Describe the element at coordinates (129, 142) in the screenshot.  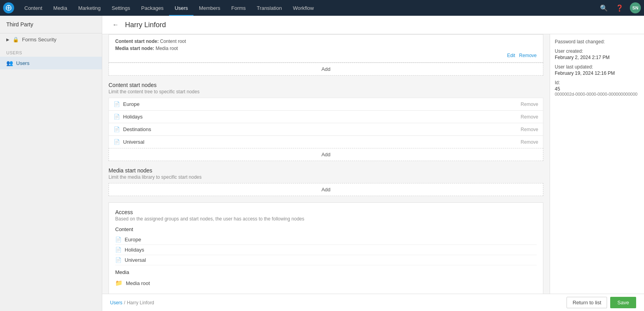
I see `node-universal-left: 📄 Universal` at that location.